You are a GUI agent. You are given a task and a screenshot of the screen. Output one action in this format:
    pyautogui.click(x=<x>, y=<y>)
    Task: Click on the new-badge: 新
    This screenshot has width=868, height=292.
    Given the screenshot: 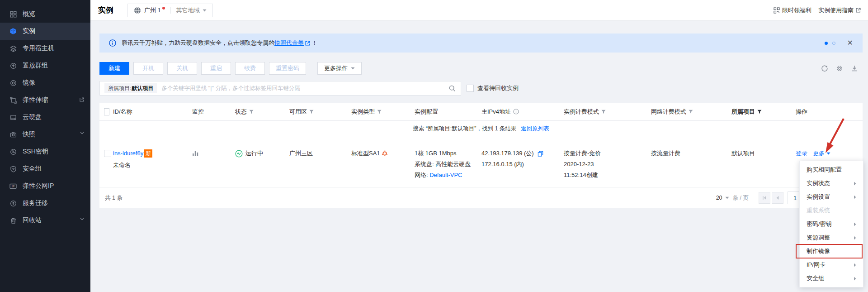 What is the action you would take?
    pyautogui.click(x=148, y=153)
    